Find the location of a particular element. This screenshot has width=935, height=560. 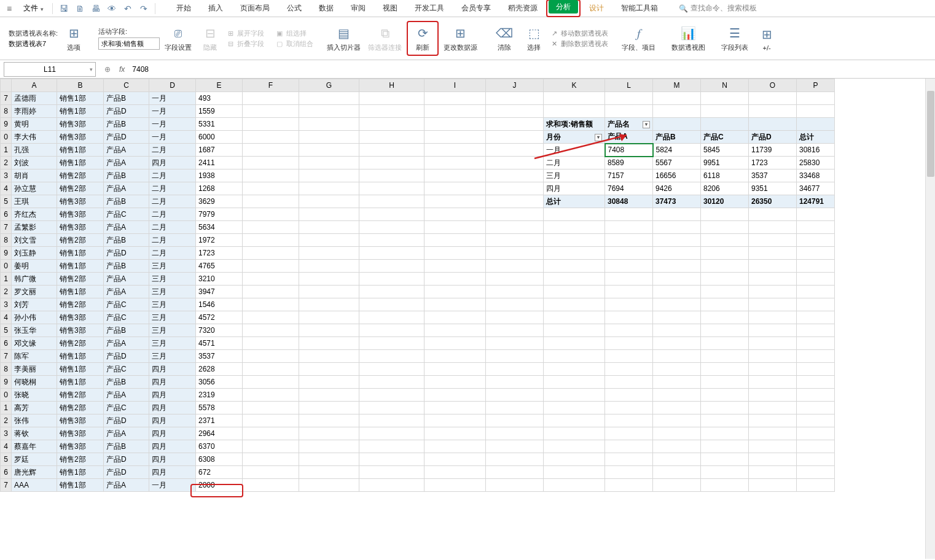

cell-E: 5331 is located at coordinates (219, 124).